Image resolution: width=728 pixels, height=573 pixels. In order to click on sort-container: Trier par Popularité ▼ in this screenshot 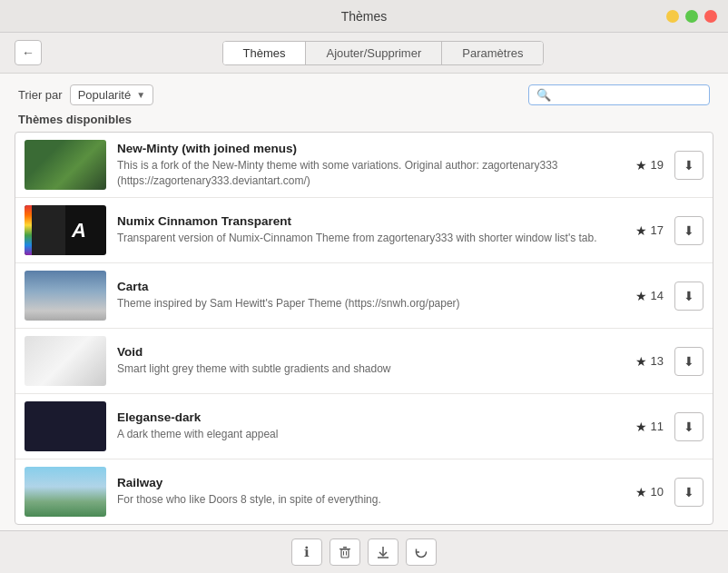, I will do `click(85, 94)`.